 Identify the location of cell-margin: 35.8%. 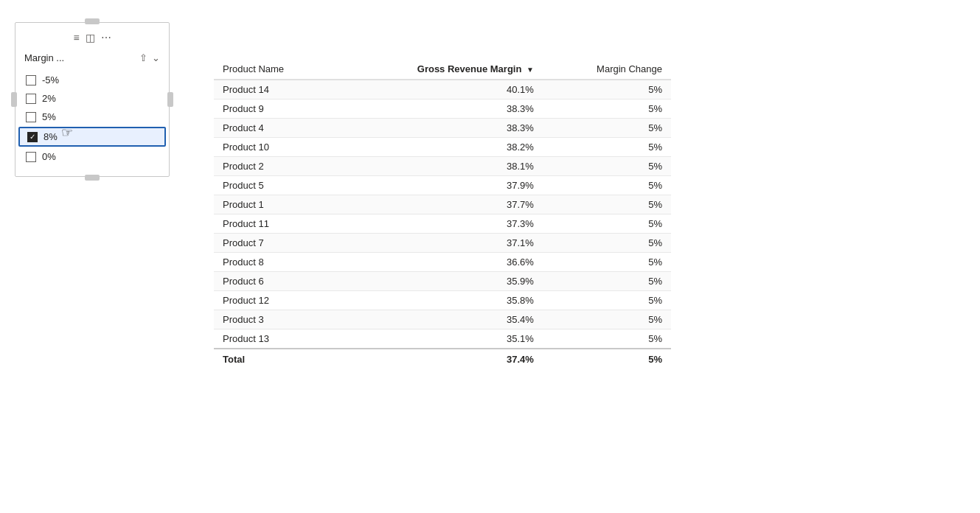
(439, 301).